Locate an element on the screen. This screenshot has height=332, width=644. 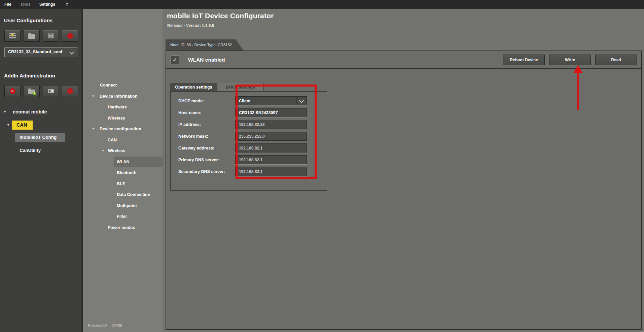
nav-item-label: Bluetooth is located at coordinates (127, 173).